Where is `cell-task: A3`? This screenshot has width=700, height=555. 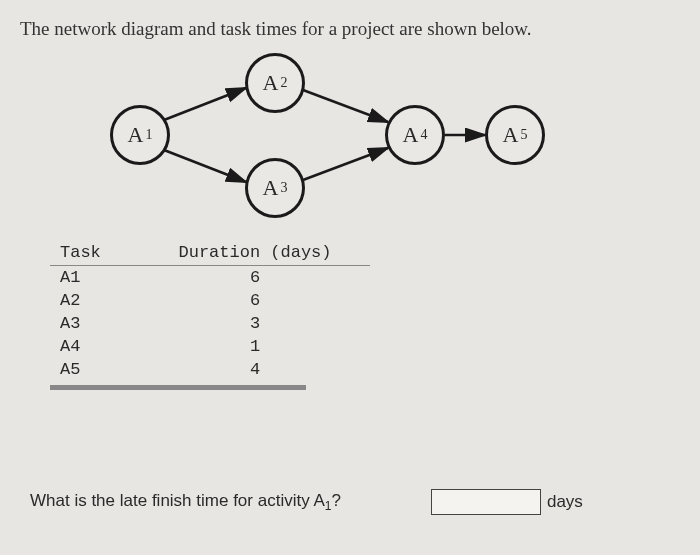 cell-task: A3 is located at coordinates (105, 324).